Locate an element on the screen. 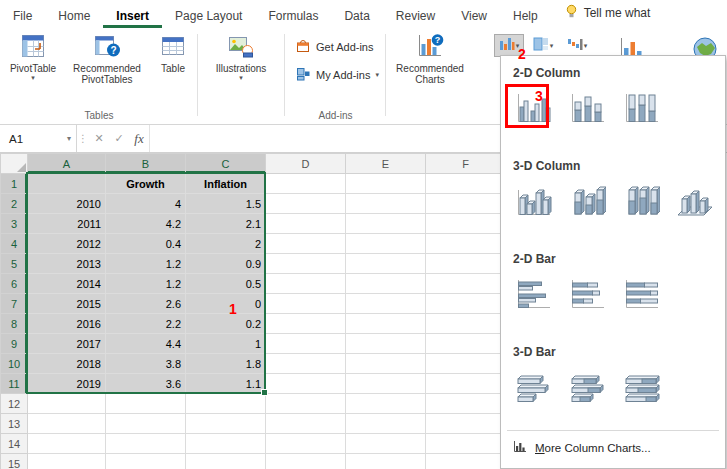 This screenshot has height=469, width=727. row-header-3: 3 is located at coordinates (14, 224).